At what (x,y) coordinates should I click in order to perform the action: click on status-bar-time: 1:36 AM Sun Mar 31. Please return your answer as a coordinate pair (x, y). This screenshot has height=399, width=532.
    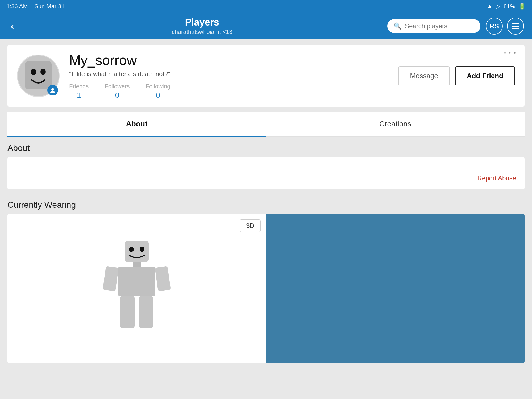
    Looking at the image, I should click on (36, 6).